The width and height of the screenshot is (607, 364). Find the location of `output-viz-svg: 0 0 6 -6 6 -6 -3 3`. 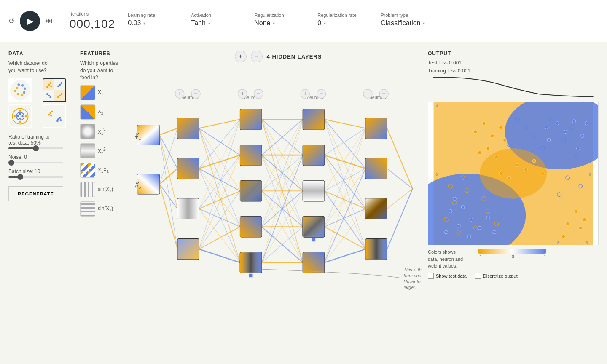

output-viz-svg: 0 0 6 -6 6 -6 -3 3 is located at coordinates (513, 174).